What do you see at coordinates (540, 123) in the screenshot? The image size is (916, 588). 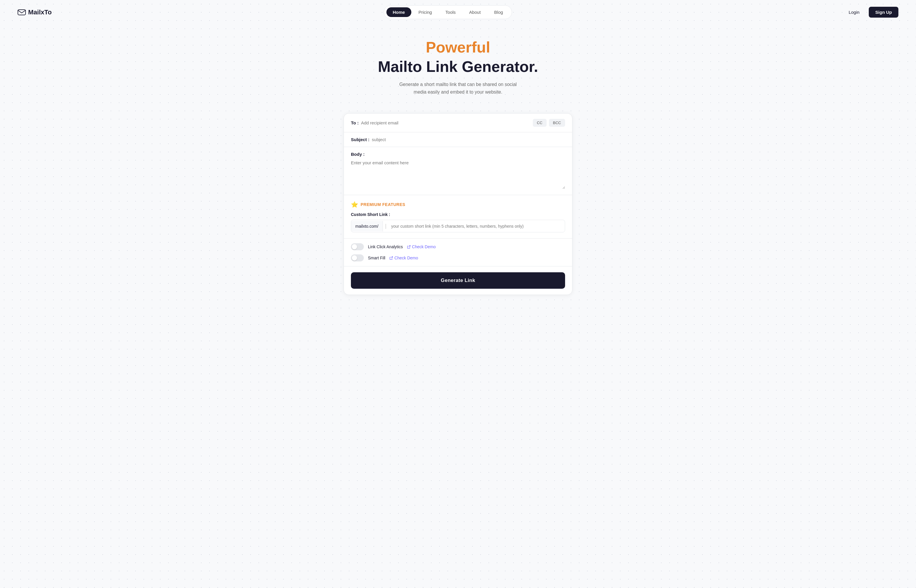 I see `cc-button: CC` at bounding box center [540, 123].